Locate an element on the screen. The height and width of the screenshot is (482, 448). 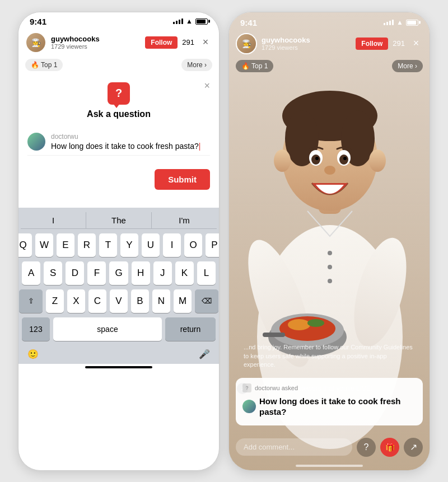
emoji-icon: 🙂 is located at coordinates (33, 354).